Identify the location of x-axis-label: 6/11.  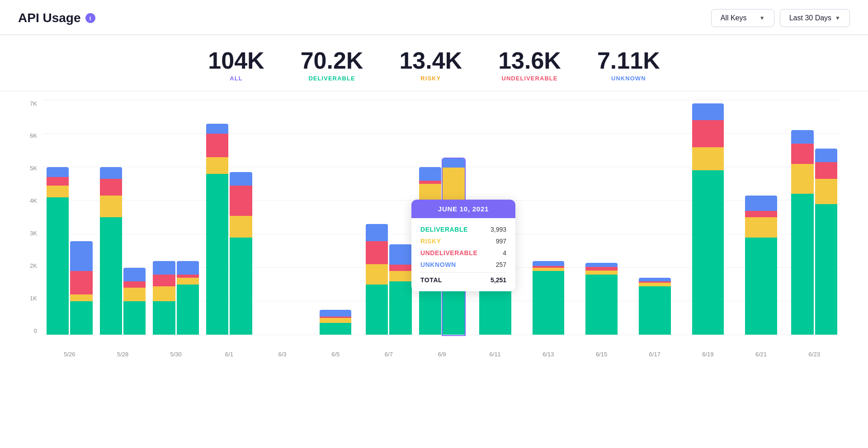
(495, 354).